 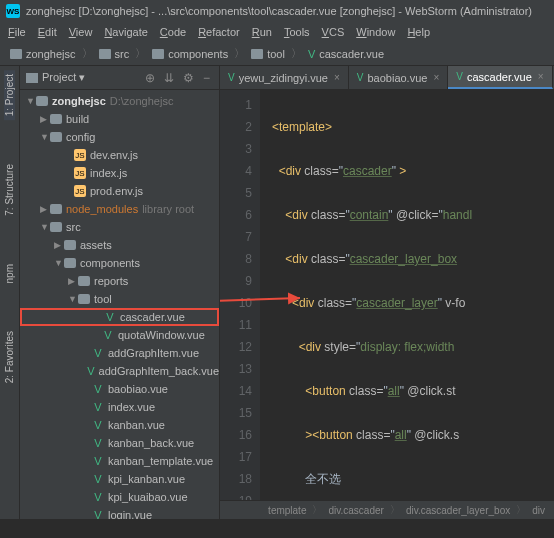 What do you see at coordinates (150, 78) in the screenshot?
I see `scroll-from-source-icon: ⊕` at bounding box center [150, 78].